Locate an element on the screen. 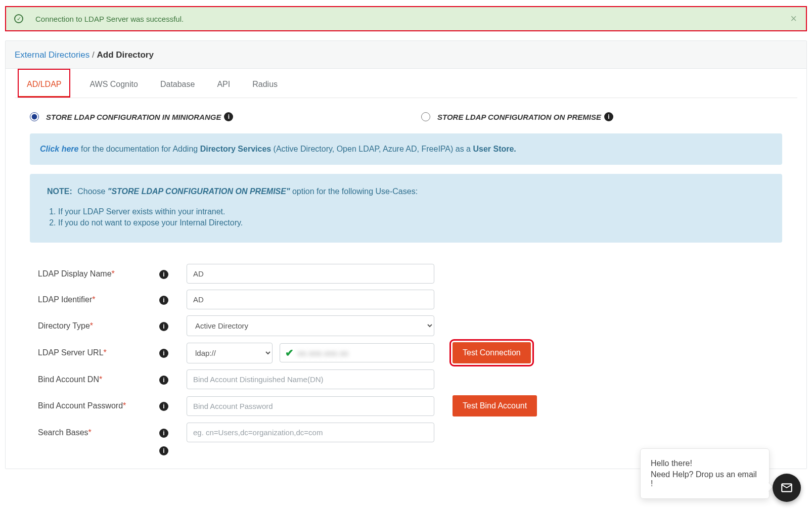 Image resolution: width=812 pixels, height=510 pixels. radio-store-onpremise-input is located at coordinates (426, 117).